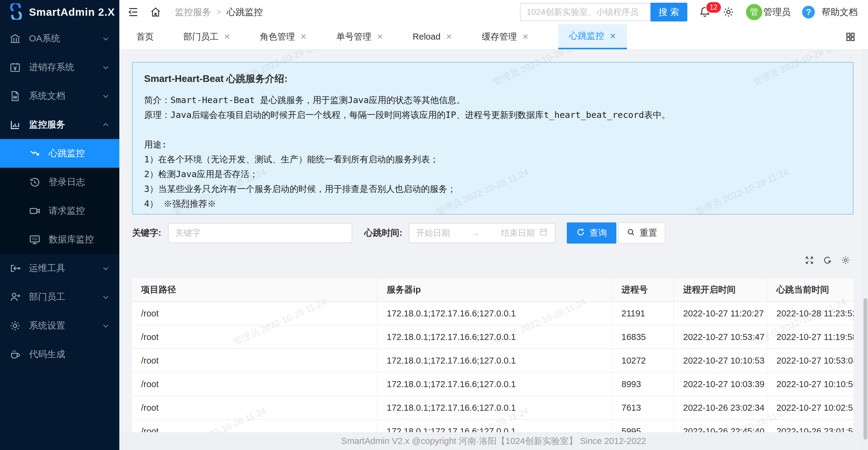  I want to click on col-header-server-ip: 服务器ip, so click(495, 290).